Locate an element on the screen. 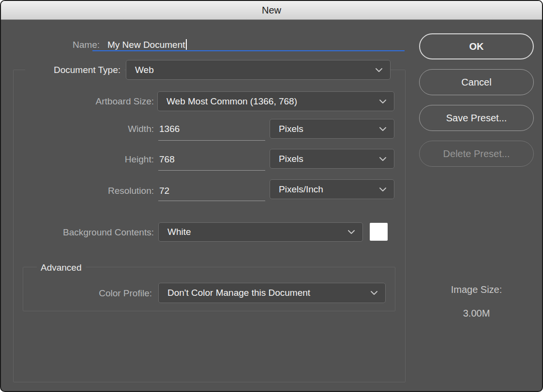  artboard-size-value: Web Most Common (542, 371) is located at coordinates (232, 102).